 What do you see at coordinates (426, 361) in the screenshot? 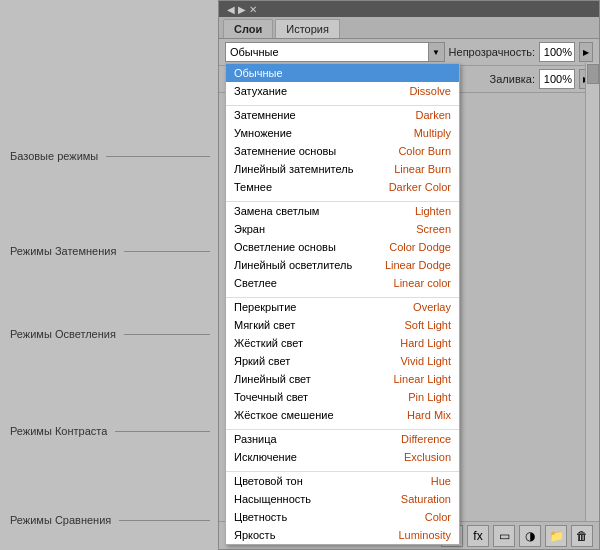
I see `menu-item-en-vividlight: Vivid Light` at bounding box center [426, 361].